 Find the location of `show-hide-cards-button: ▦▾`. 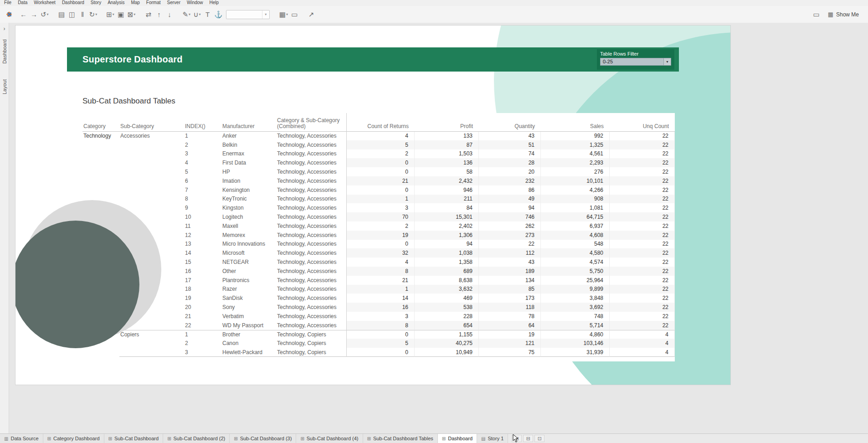

show-hide-cards-button: ▦▾ is located at coordinates (283, 15).